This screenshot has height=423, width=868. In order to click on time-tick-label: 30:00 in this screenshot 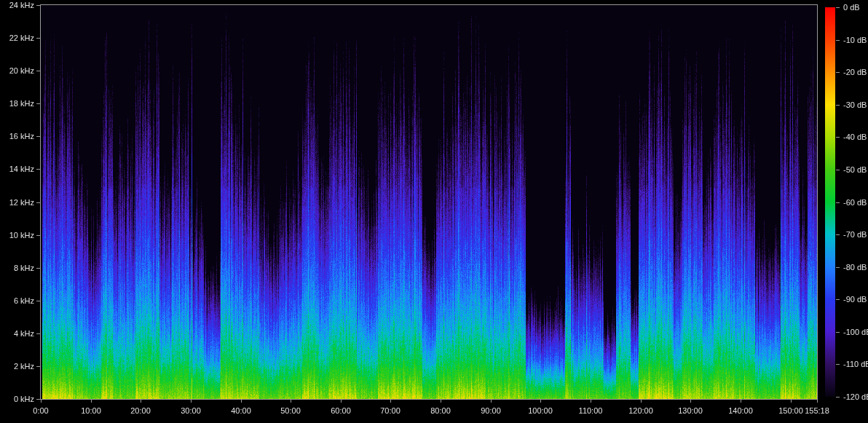, I will do `click(191, 411)`.